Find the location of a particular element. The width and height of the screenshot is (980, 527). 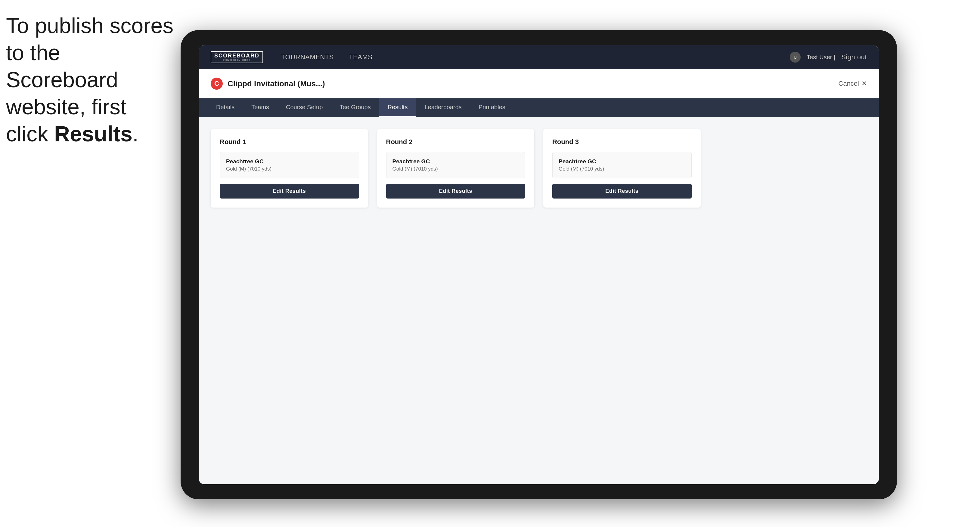

instruction-line2: to the Scoreboard is located at coordinates (62, 66).